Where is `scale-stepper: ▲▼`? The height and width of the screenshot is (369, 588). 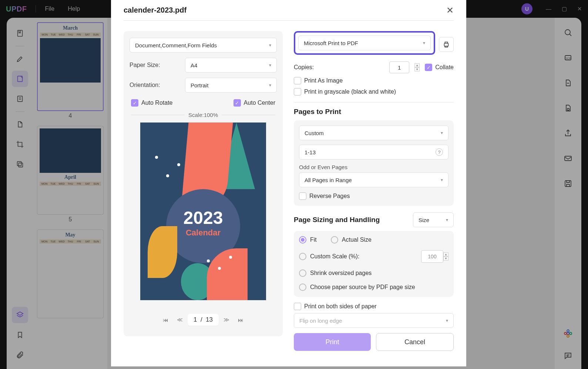
scale-stepper: ▲▼ is located at coordinates (446, 256).